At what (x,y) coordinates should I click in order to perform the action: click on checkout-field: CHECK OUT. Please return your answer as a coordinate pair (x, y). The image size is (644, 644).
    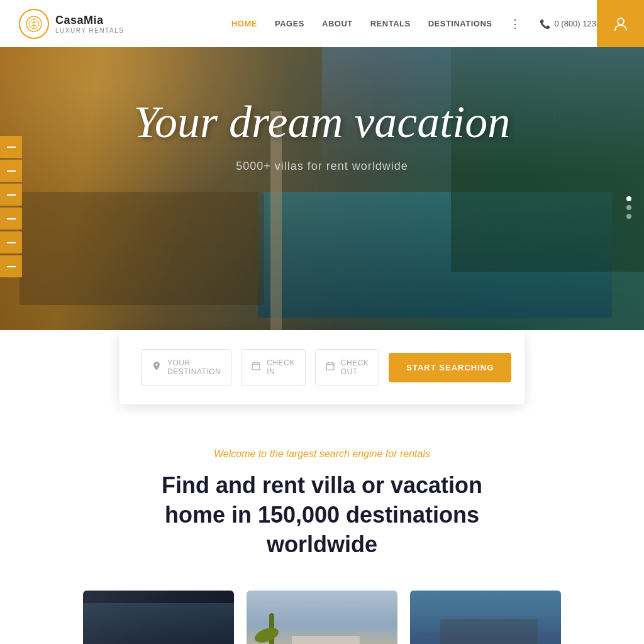
    Looking at the image, I should click on (347, 367).